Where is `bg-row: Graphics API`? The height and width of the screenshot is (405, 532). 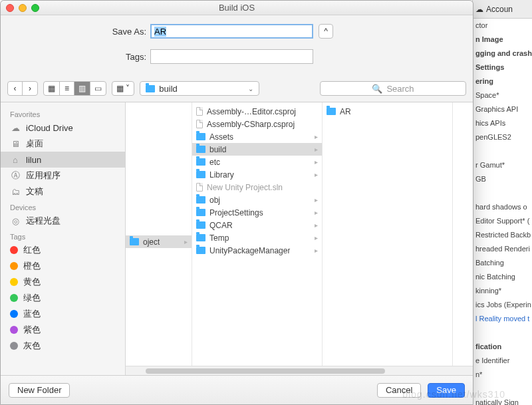
bg-row: Graphics API is located at coordinates (503, 109).